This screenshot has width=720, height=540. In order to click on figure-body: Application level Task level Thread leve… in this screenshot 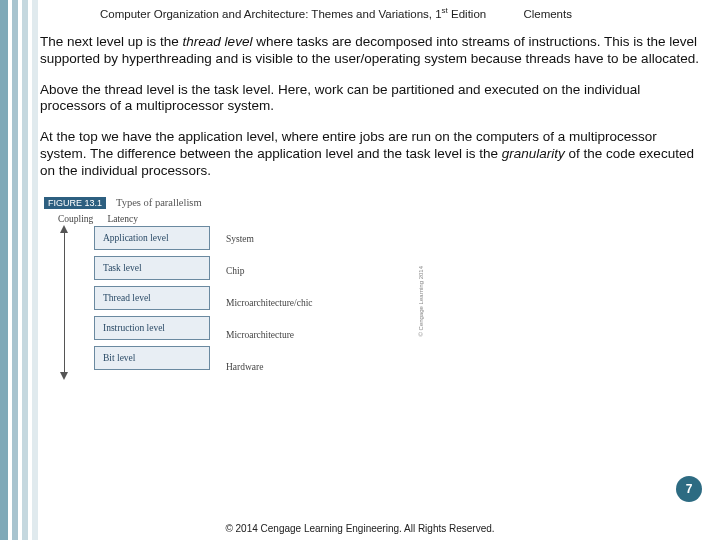, I will do `click(220, 303)`.